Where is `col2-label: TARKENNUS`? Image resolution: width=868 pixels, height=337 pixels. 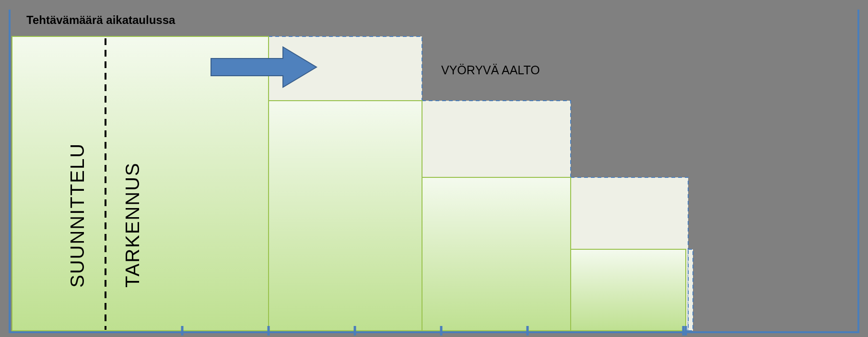
col2-label: TARKENNUS is located at coordinates (132, 225).